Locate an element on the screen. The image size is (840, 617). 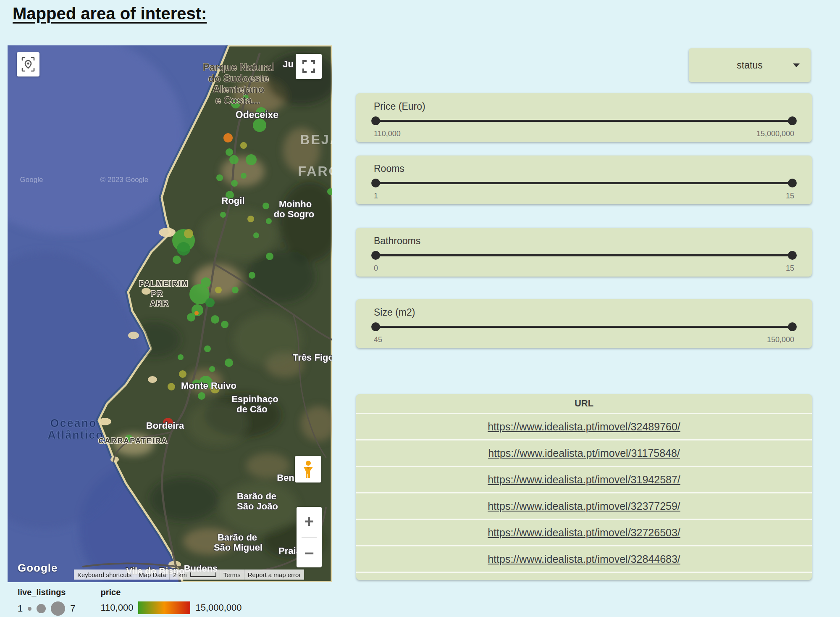
rooms-slider-track is located at coordinates (584, 183).